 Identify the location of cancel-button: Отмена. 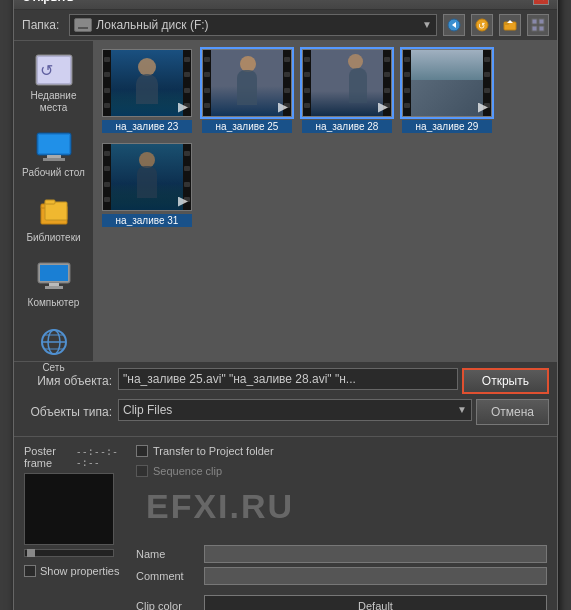
(512, 412).